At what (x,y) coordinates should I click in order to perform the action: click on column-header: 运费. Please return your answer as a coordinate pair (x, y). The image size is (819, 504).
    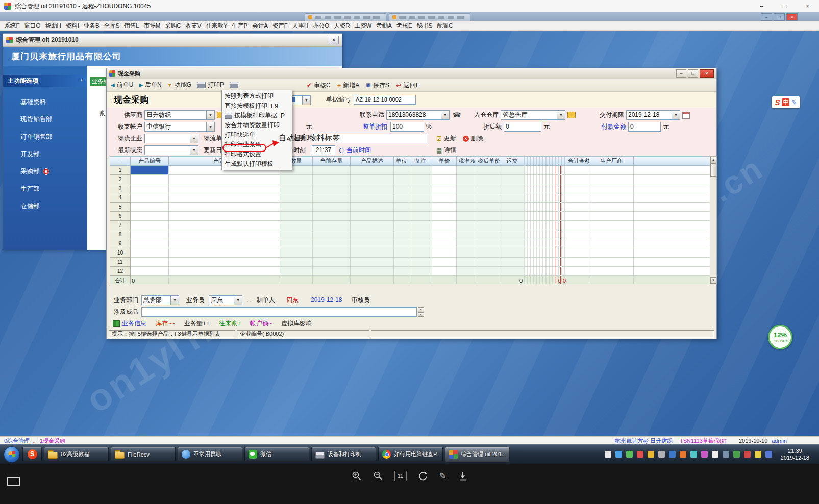
    Looking at the image, I should click on (512, 161).